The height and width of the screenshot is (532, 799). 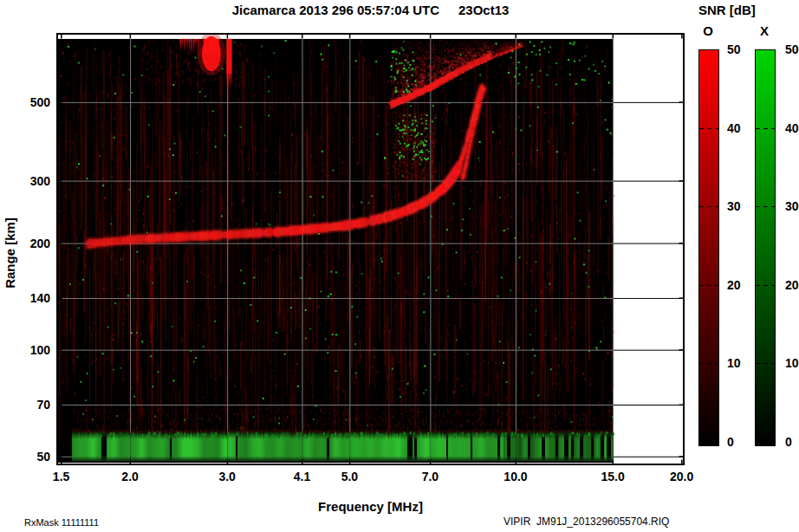 What do you see at coordinates (130, 477) in the screenshot?
I see `x-tick-label: 2.0` at bounding box center [130, 477].